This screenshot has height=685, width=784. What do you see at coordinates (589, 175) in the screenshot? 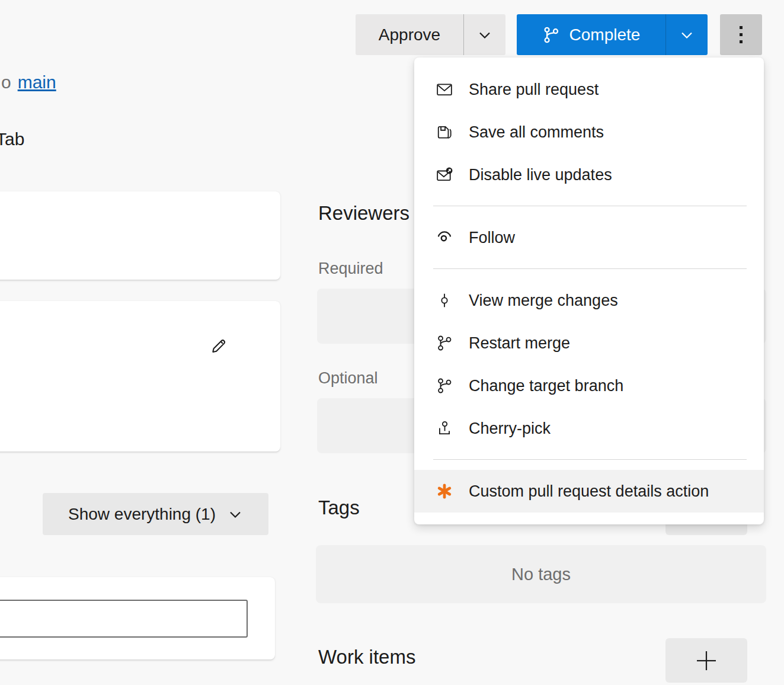
I see `menu-item-disable-live-updates: Disable live updates` at bounding box center [589, 175].